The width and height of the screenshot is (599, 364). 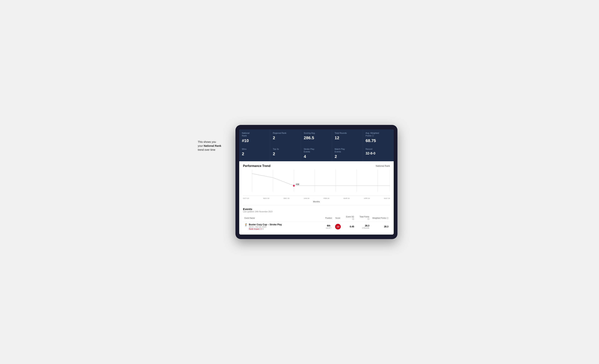 I want to click on weighted-points: 28.3, so click(x=380, y=227).